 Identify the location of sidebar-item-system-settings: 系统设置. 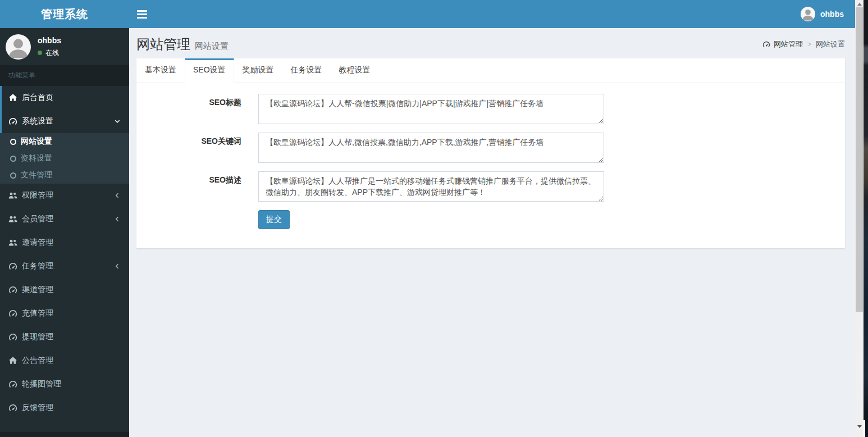
(65, 121).